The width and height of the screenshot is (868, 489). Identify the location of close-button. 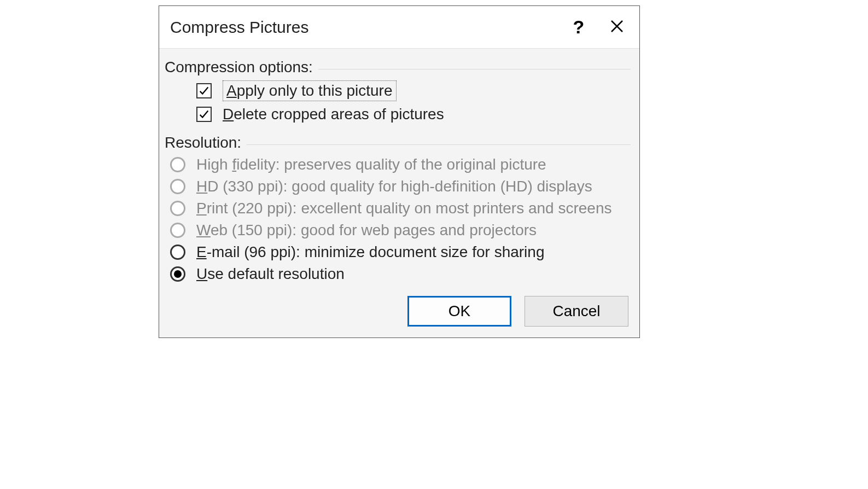
(617, 27).